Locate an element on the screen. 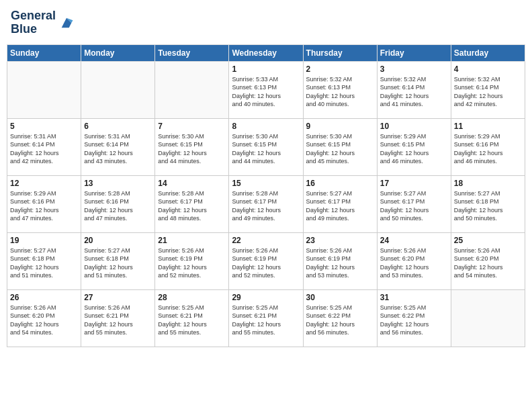 The image size is (532, 411). calendar-cell: 3Sunrise: 5:32 AM Sunset: 6:14 PM Daylig… is located at coordinates (414, 90).